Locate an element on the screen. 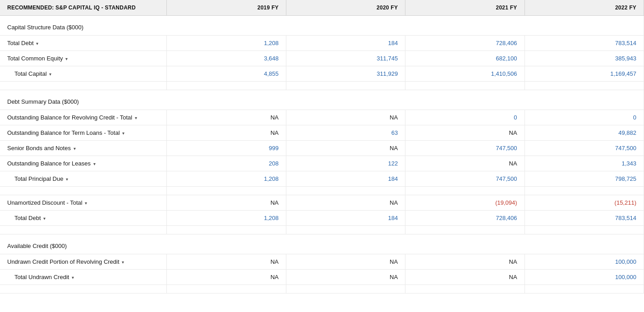 This screenshot has width=644, height=312. row-label-text: Outstanding Balance for Leases is located at coordinates (49, 163).